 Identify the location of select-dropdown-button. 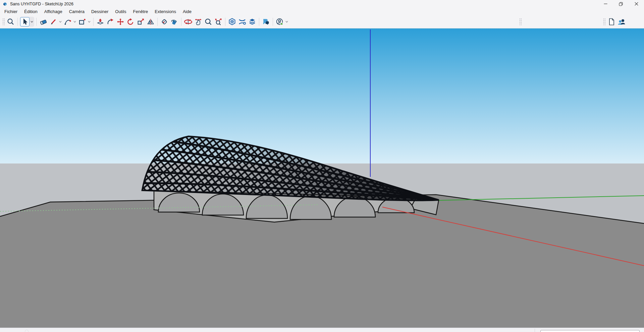
(32, 22).